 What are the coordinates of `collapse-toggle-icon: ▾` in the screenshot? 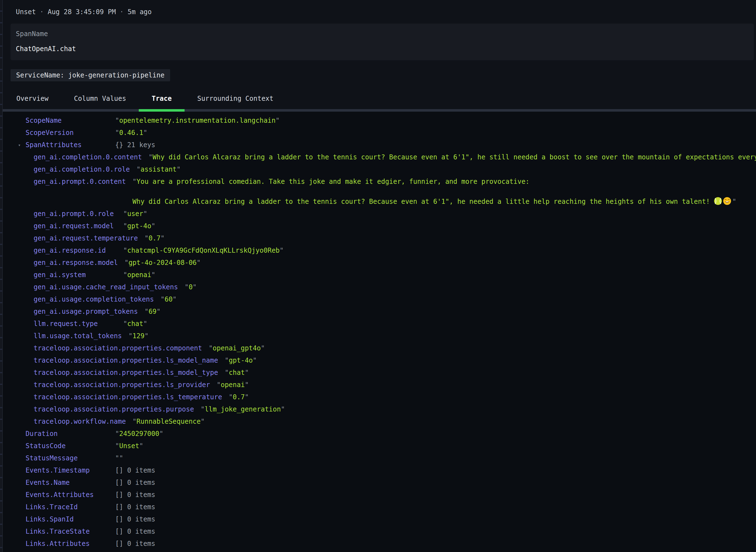 It's located at (19, 145).